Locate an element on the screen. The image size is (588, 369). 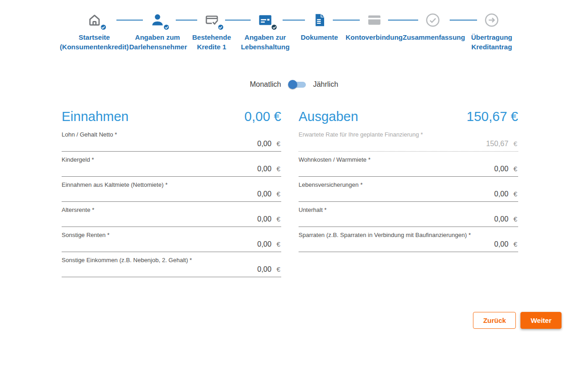
step-label-line1: Angaben zur is located at coordinates (265, 37).